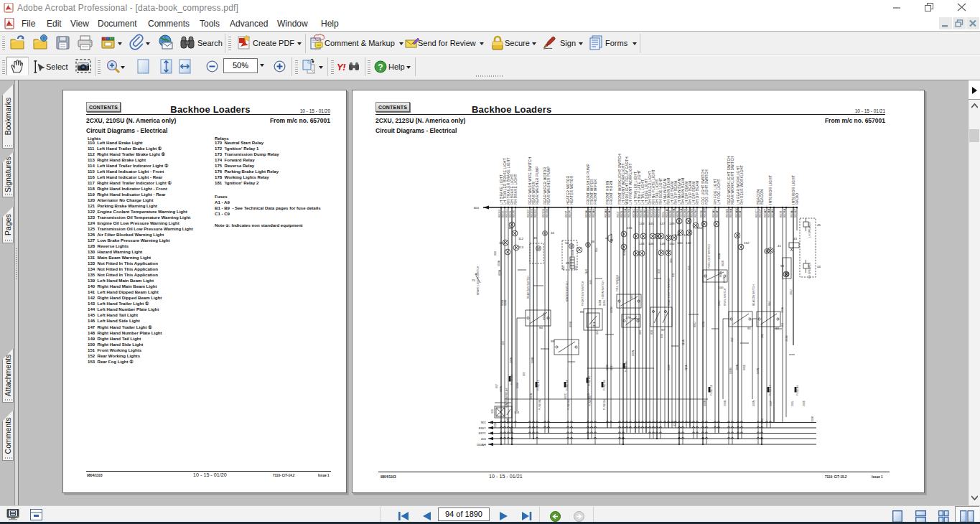 This screenshot has width=980, height=524. Describe the element at coordinates (507, 398) in the screenshot. I see `svg-text: IGNITION RELAY` at that location.